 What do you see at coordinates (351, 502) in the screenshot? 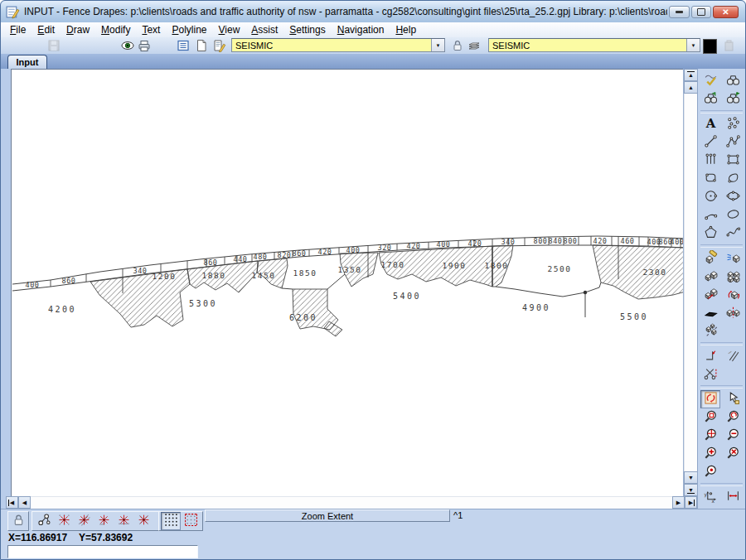
I see `hscroll-track` at bounding box center [351, 502].